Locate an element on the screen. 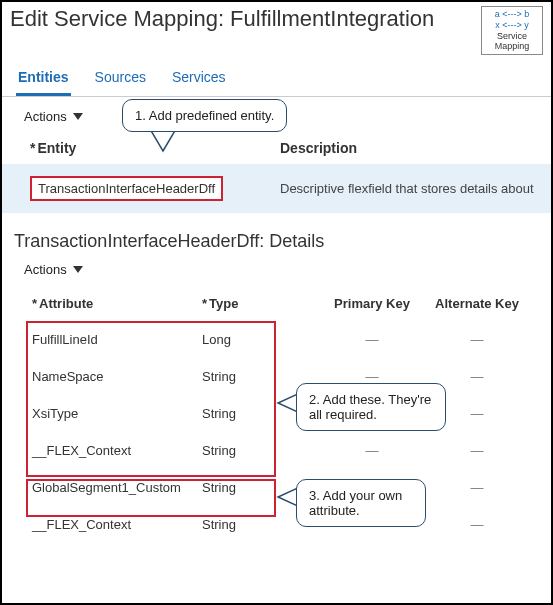  tab-bar: Entities Sources Services is located at coordinates (276, 76).